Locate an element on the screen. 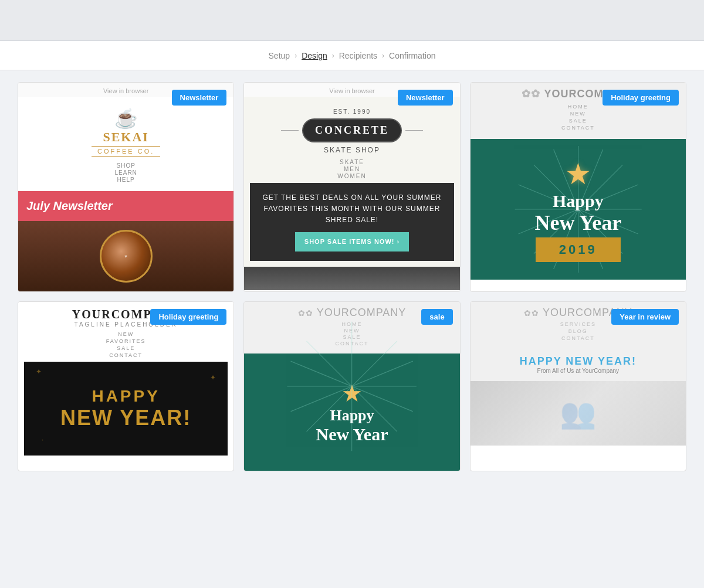 This screenshot has height=588, width=704. card1-nav-shop: SHOP is located at coordinates (126, 165).